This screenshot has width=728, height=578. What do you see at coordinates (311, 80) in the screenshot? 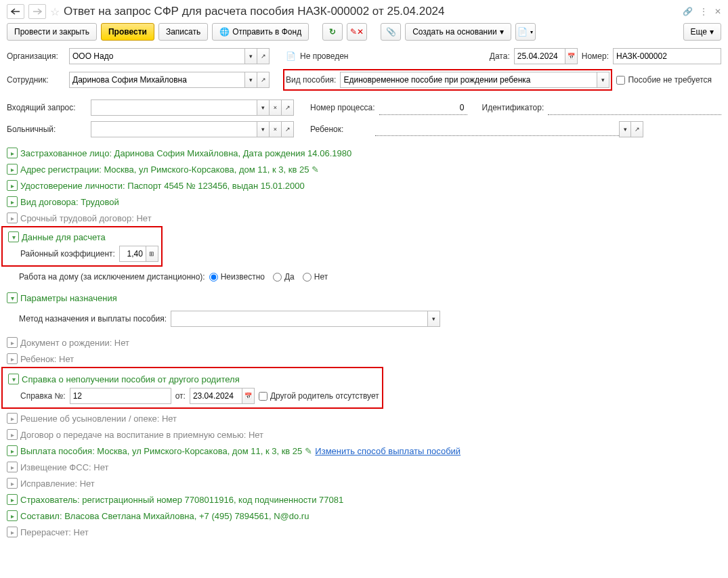
I see `benefit-type-label: Вид пособия:` at bounding box center [311, 80].